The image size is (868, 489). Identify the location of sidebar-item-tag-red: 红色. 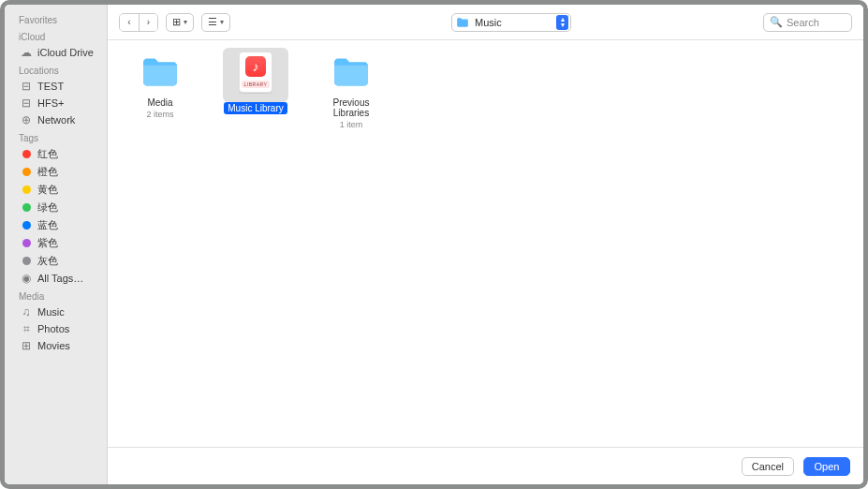
(56, 154).